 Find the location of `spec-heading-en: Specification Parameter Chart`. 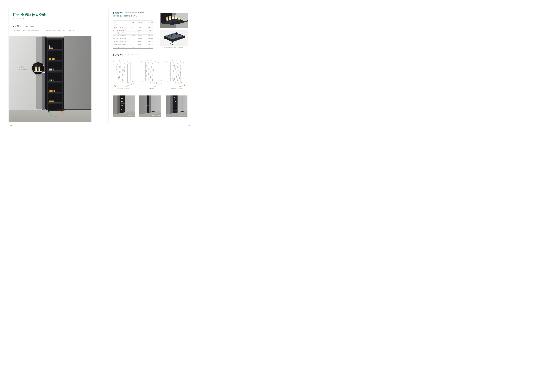

spec-heading-en: Specification Parameter Chart is located at coordinates (134, 13).